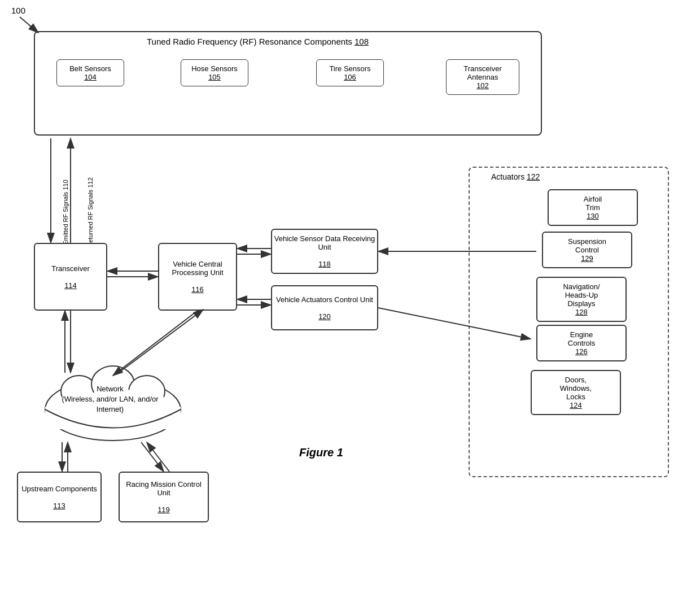  Describe the element at coordinates (198, 277) in the screenshot. I see `vcpu-box: Vehicle Central Processing Unit 116` at that location.